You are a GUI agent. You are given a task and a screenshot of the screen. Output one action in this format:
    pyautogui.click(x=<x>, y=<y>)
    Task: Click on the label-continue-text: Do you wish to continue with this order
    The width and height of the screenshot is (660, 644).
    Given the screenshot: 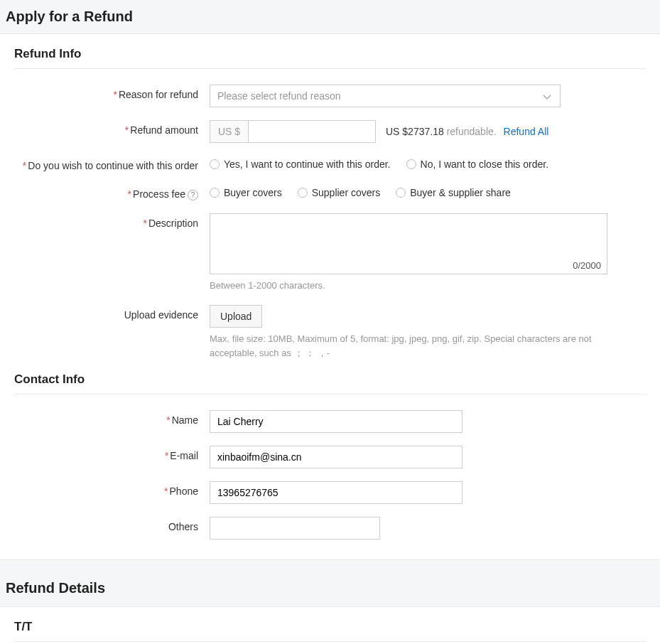 What is the action you would take?
    pyautogui.click(x=113, y=166)
    